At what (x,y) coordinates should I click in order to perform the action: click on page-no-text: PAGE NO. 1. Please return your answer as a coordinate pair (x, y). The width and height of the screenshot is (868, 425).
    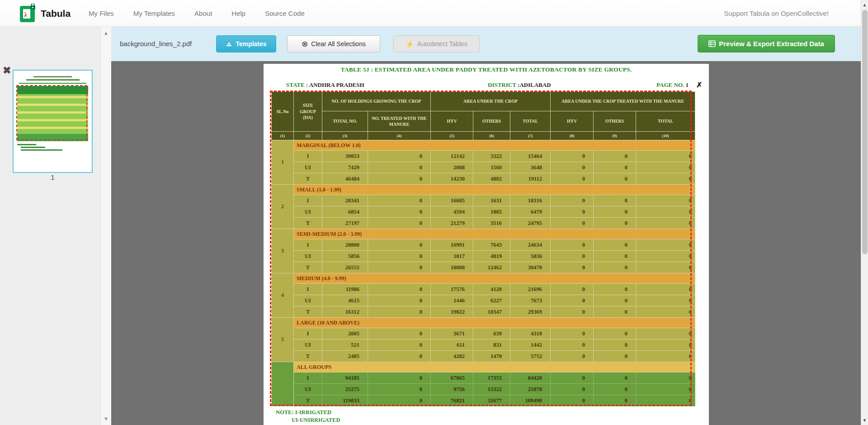
    Looking at the image, I should click on (673, 85).